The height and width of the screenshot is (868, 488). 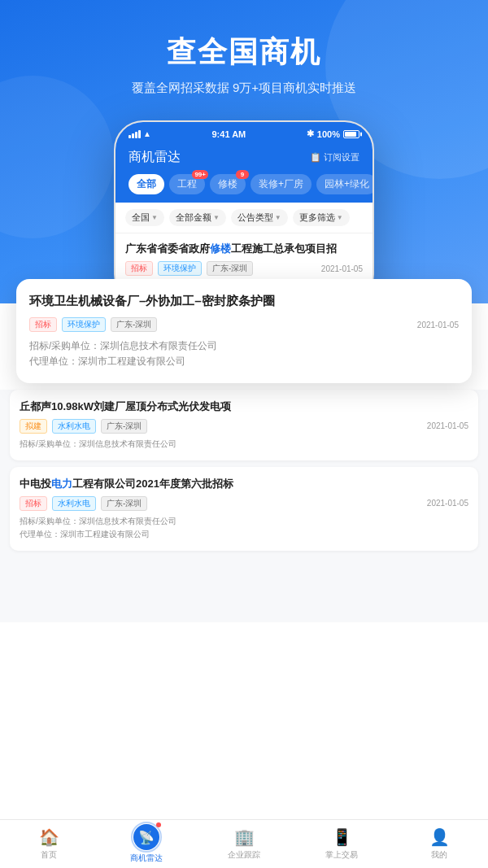 I want to click on status-bar: ▲ 9:41 AM ✱ 100%, so click(x=244, y=133).